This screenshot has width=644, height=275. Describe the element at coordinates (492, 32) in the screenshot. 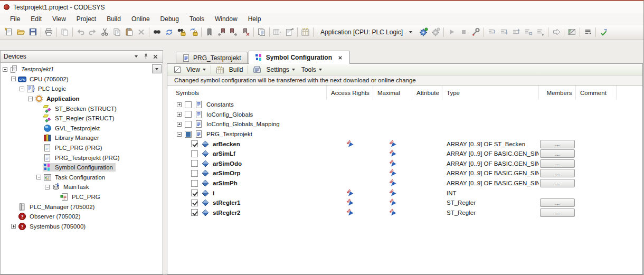

I see `step-over-button` at that location.